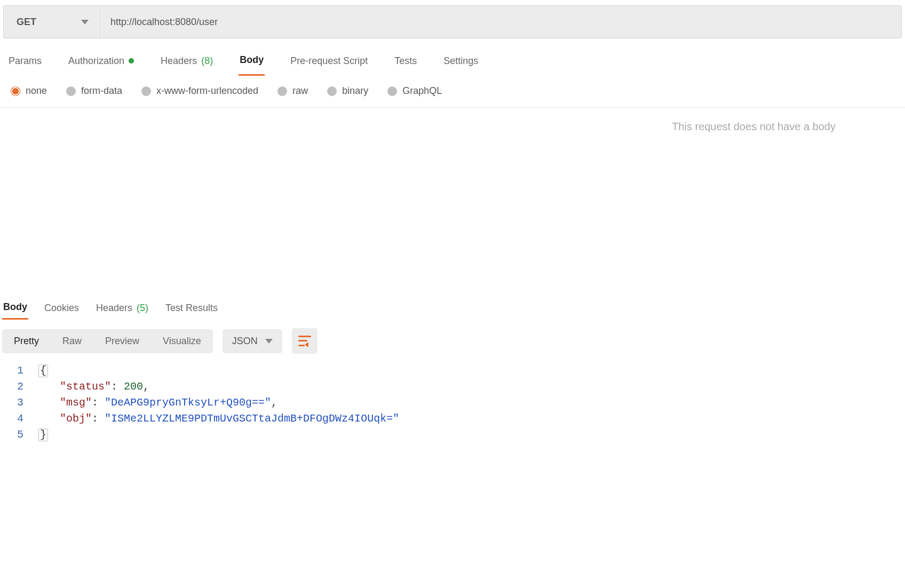  I want to click on response-toolbar: Pretty Raw Preview Visualize JSON, so click(452, 339).